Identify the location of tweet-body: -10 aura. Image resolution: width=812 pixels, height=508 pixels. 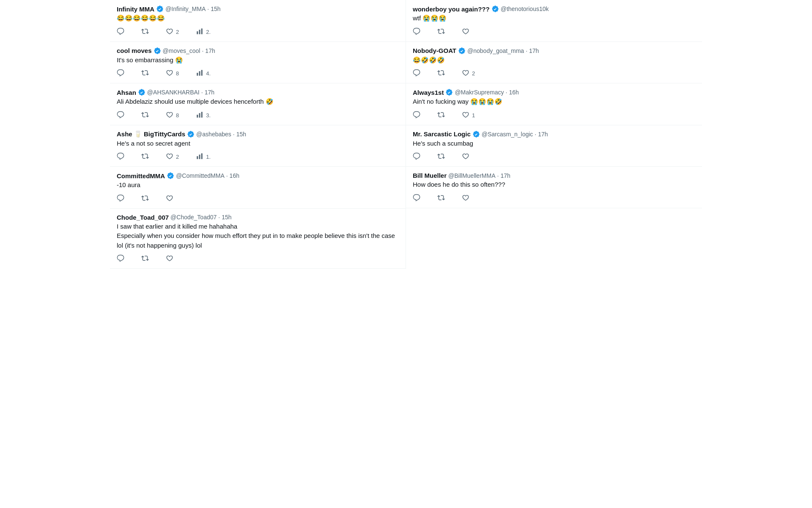
(258, 185).